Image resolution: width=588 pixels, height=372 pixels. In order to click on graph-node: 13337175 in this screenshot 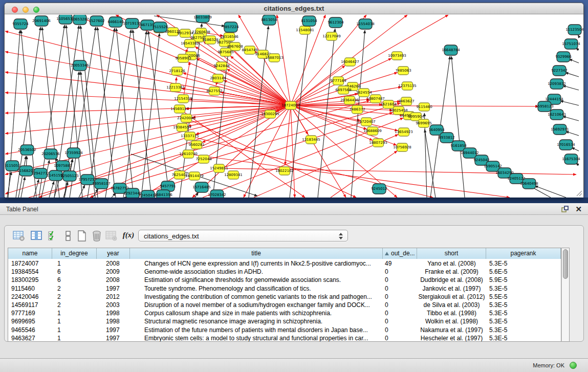, I will do `click(190, 136)`.